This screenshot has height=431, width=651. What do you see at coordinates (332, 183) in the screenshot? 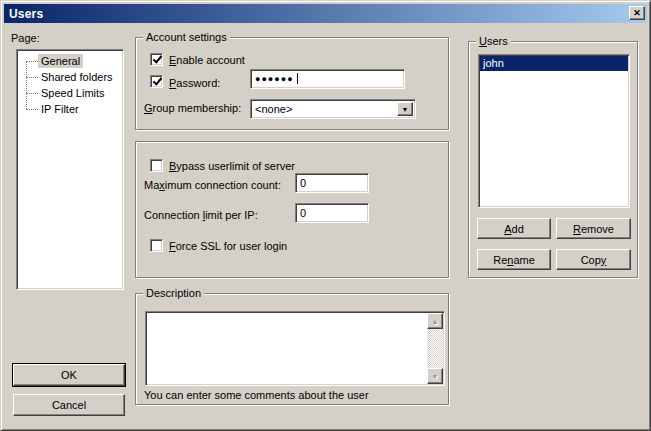
I see `max-connection-count-input: 0` at bounding box center [332, 183].